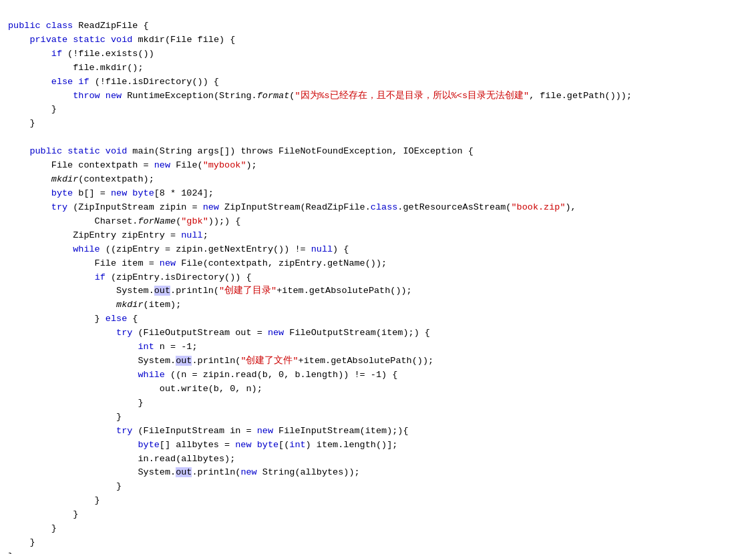 This screenshot has width=756, height=554. What do you see at coordinates (122, 40) in the screenshot?
I see `line-2: private static void mkdir(File file) {` at bounding box center [122, 40].